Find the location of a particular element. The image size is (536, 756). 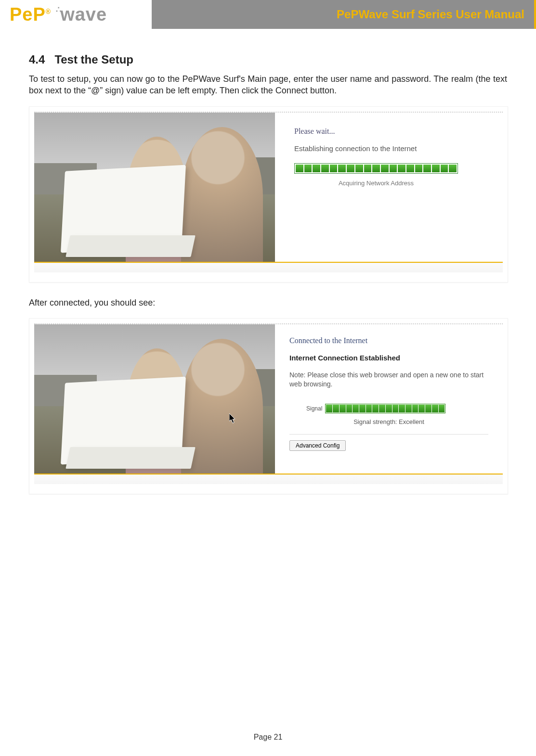

section-title: Test the Setup is located at coordinates (94, 60).